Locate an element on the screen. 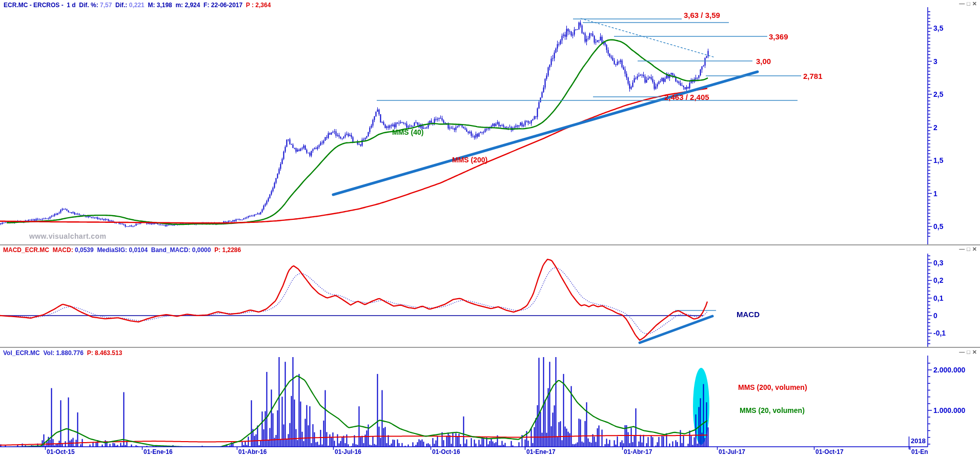 This screenshot has width=980, height=457. macd-axis-label: -0,1 is located at coordinates (940, 333).